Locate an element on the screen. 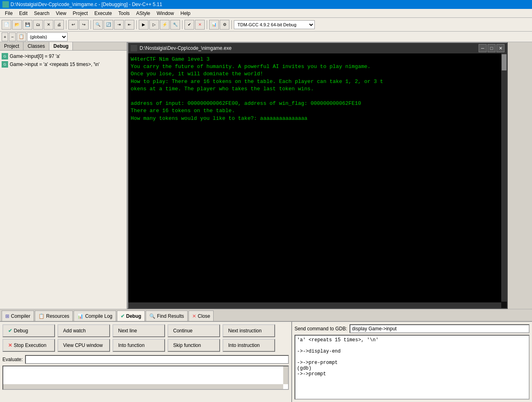 The width and height of the screenshot is (532, 402). tab-debug: Debug is located at coordinates (61, 46).